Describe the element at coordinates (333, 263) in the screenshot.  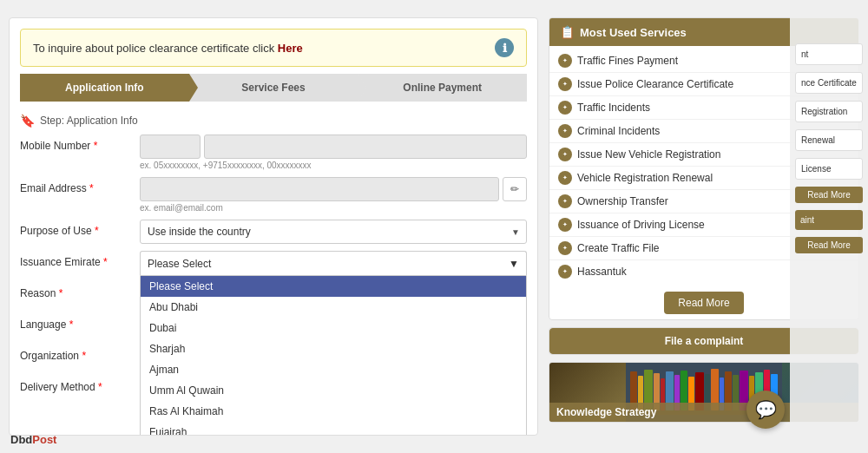
I see `emirate-field: Please Select ▼ Please Select Abu Dhabi …` at that location.